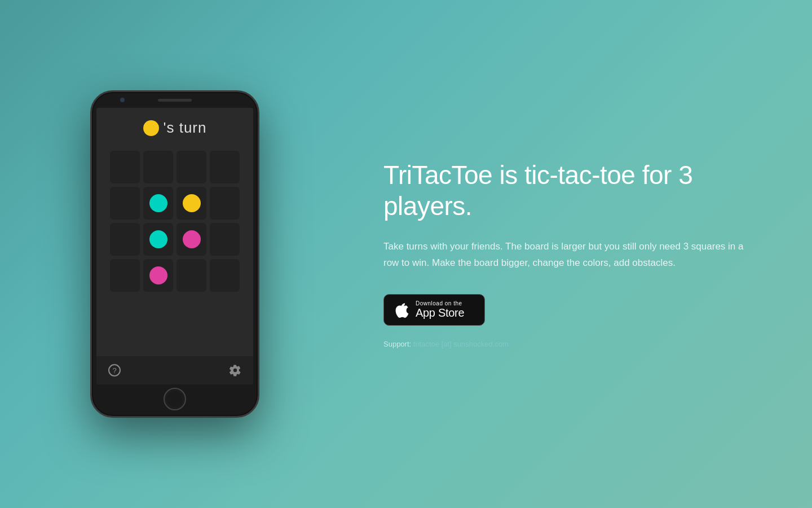 The height and width of the screenshot is (508, 812). Describe the element at coordinates (175, 399) in the screenshot. I see `home-button` at that location.